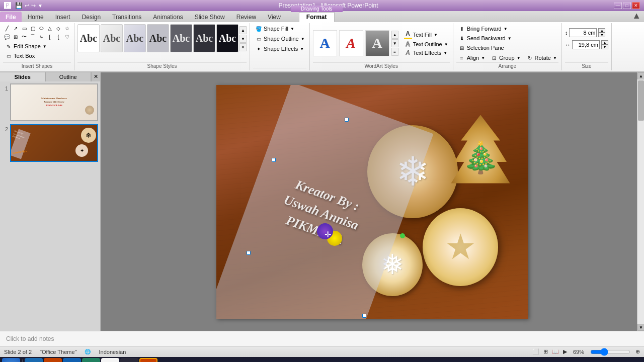 The image size is (644, 362). Describe the element at coordinates (302, 49) in the screenshot. I see `shape-effects-dropdown: ▼` at that location.